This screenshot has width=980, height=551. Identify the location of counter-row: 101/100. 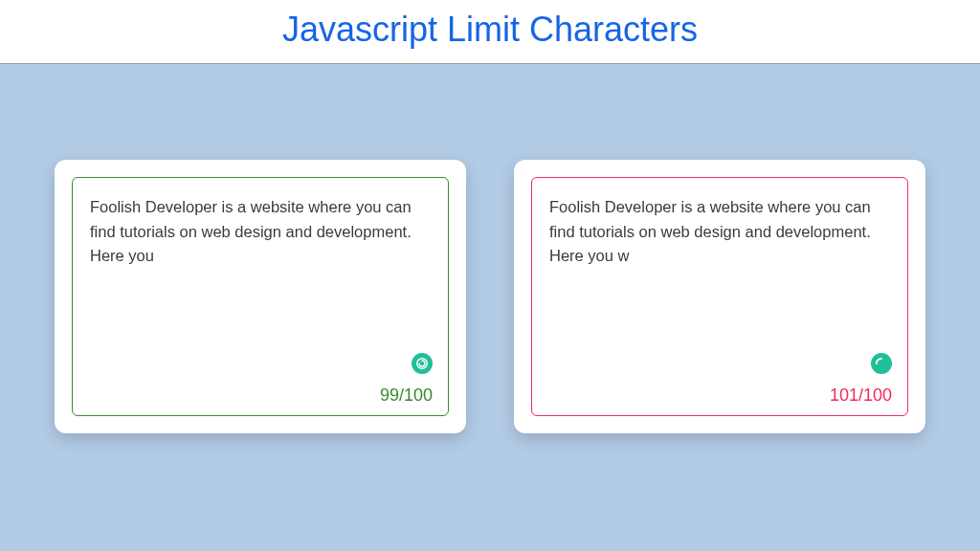
(861, 379).